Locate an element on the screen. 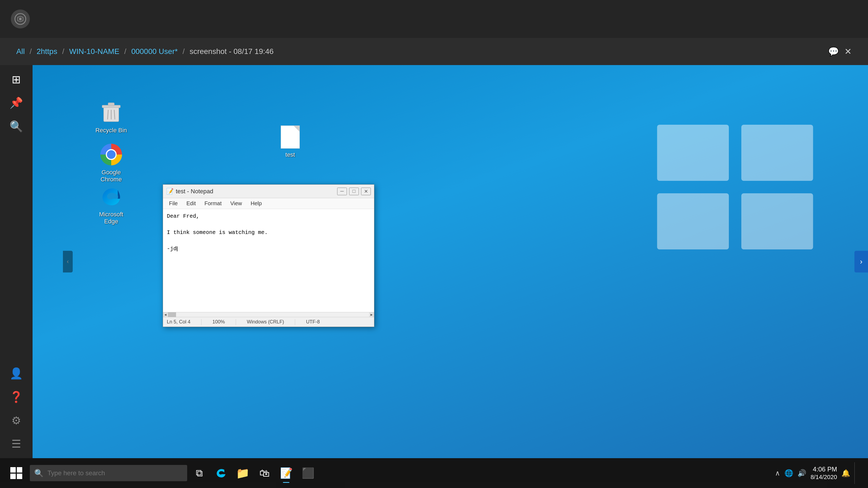 This screenshot has height=488, width=868. notepad-scrollbar-h: ◀ ▶ is located at coordinates (269, 315).